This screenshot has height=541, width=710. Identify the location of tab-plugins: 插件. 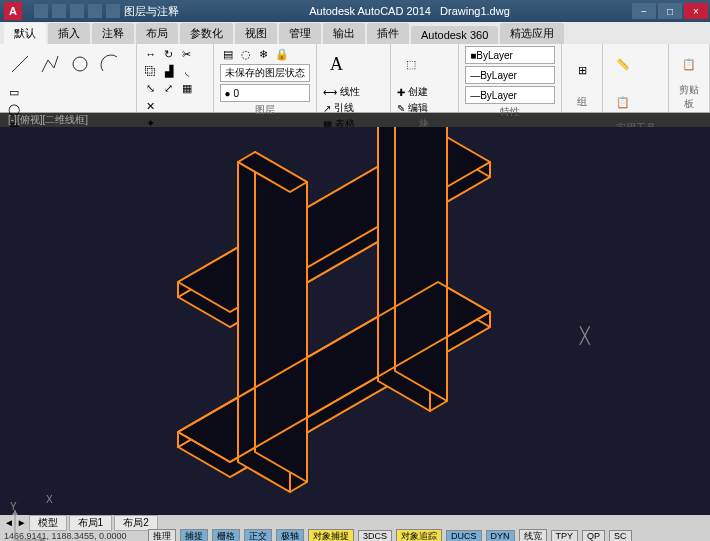
(388, 34).